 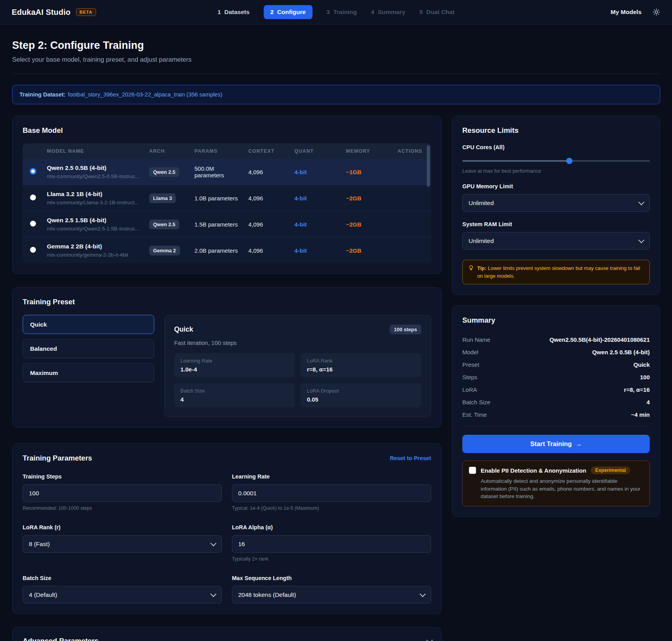 I want to click on preset-steps-badge: 100 steps, so click(x=405, y=330).